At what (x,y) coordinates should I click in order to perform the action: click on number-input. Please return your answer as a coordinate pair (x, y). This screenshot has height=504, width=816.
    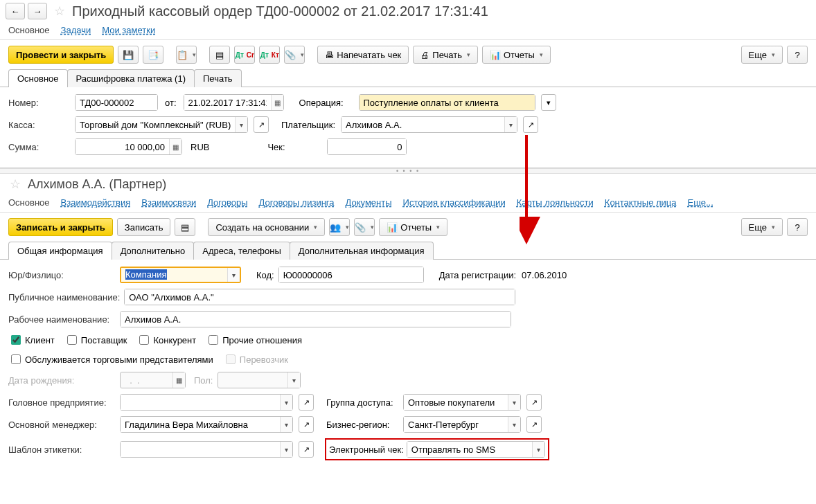
    Looking at the image, I should click on (116, 102).